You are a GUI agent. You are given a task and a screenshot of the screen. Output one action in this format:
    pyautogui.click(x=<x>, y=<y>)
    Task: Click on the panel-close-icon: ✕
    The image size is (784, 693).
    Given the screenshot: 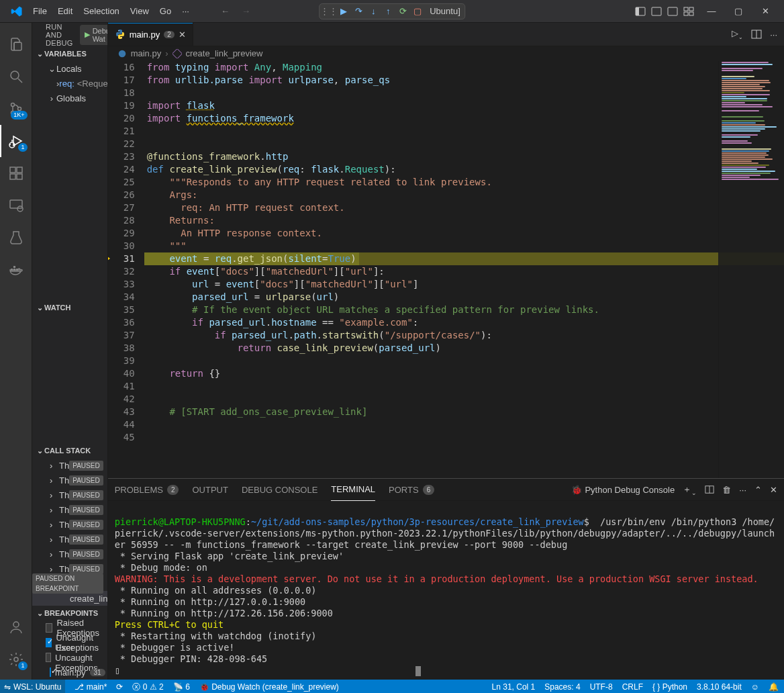 What is the action you would take?
    pyautogui.click(x=773, y=490)
    